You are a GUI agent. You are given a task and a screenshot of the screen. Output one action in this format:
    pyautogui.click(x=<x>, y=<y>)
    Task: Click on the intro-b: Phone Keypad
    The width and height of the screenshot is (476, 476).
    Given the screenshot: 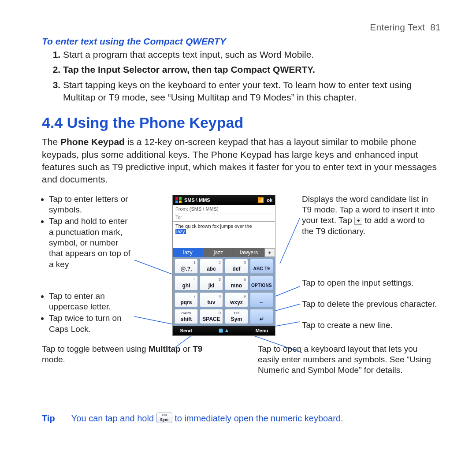 What is the action you would take?
    pyautogui.click(x=93, y=142)
    